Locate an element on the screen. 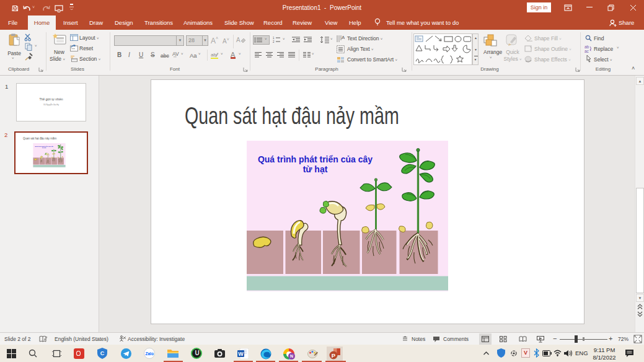  svg-text: C is located at coordinates (103, 353).